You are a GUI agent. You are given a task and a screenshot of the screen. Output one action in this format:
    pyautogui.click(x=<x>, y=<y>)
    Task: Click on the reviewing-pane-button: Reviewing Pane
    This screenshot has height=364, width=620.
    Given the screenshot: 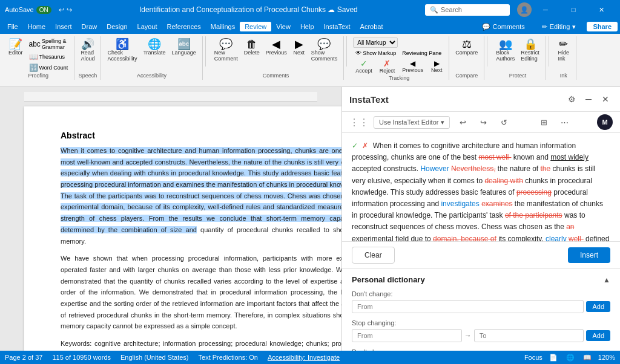 What is the action you would take?
    pyautogui.click(x=421, y=53)
    